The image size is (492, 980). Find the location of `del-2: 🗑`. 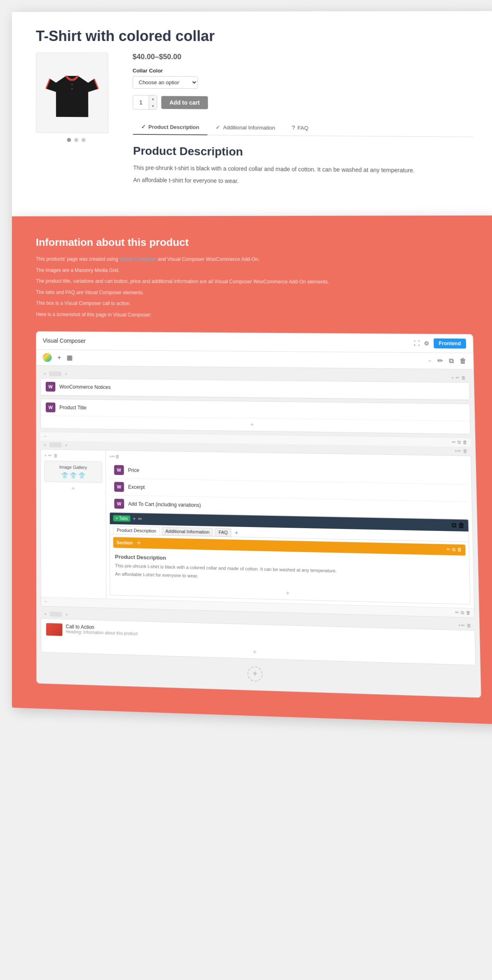

del-2: 🗑 is located at coordinates (465, 451).